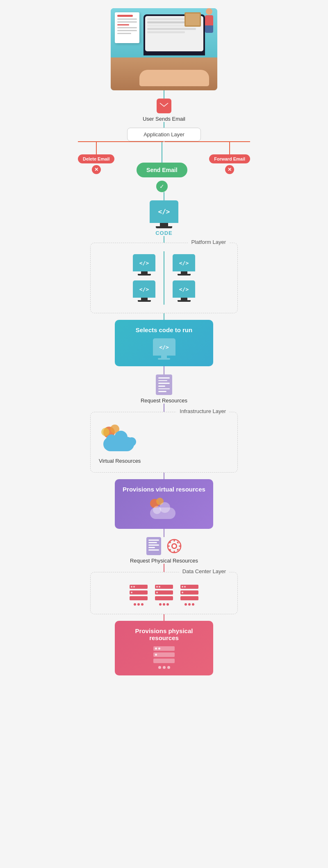  Describe the element at coordinates (164, 125) in the screenshot. I see `connector-email-app` at that location.